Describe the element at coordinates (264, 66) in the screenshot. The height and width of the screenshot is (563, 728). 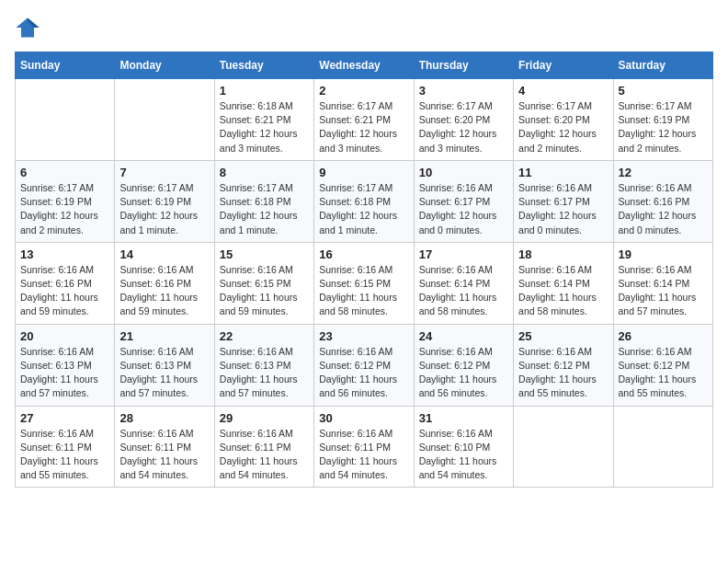
I see `weekday-header-tuesday: Tuesday` at that location.